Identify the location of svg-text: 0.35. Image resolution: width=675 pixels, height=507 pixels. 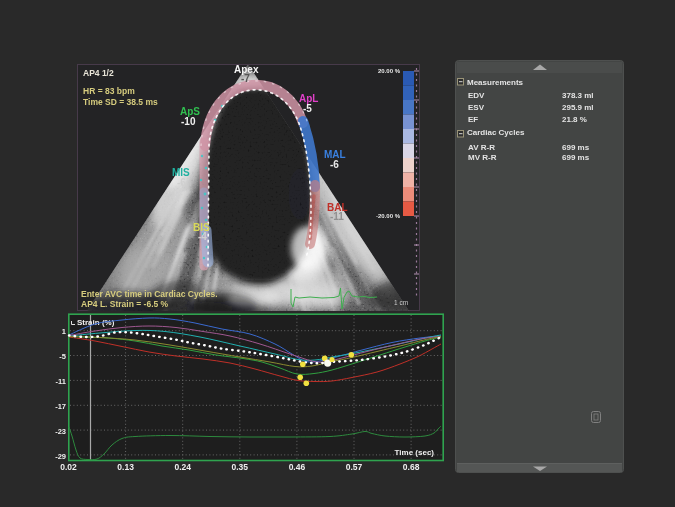
(240, 467).